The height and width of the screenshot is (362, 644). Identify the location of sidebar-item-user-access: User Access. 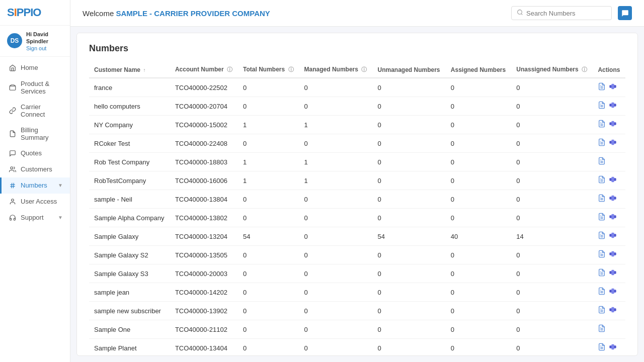
(35, 202).